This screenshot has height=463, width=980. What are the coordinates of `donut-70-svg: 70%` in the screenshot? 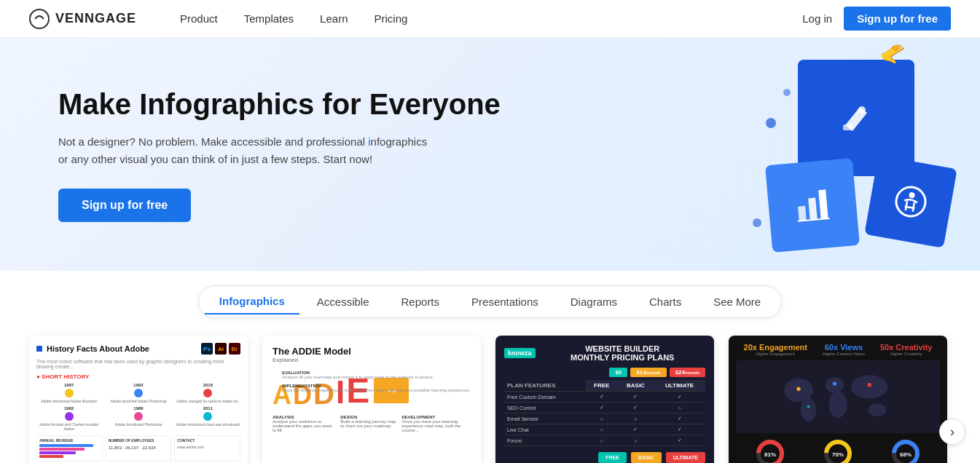 It's located at (838, 450).